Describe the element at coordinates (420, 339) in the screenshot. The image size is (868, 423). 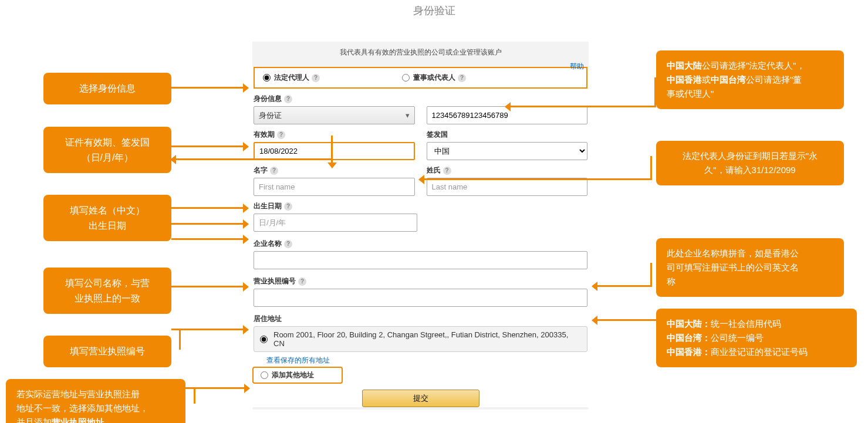
I see `saved-address-option: Room 2001, Floor 20, Building 2, Changan…` at that location.